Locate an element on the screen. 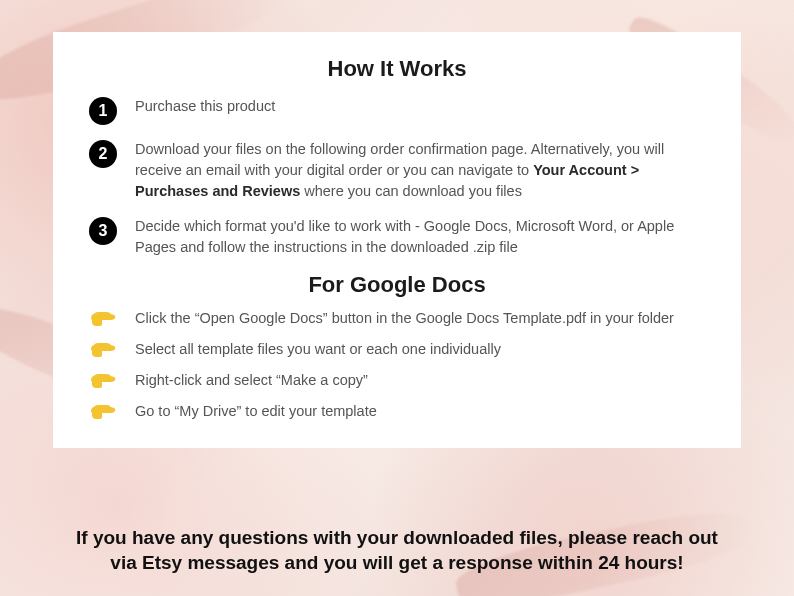 This screenshot has height=596, width=794. footer-line-1: If you have any questions with your down… is located at coordinates (397, 538).